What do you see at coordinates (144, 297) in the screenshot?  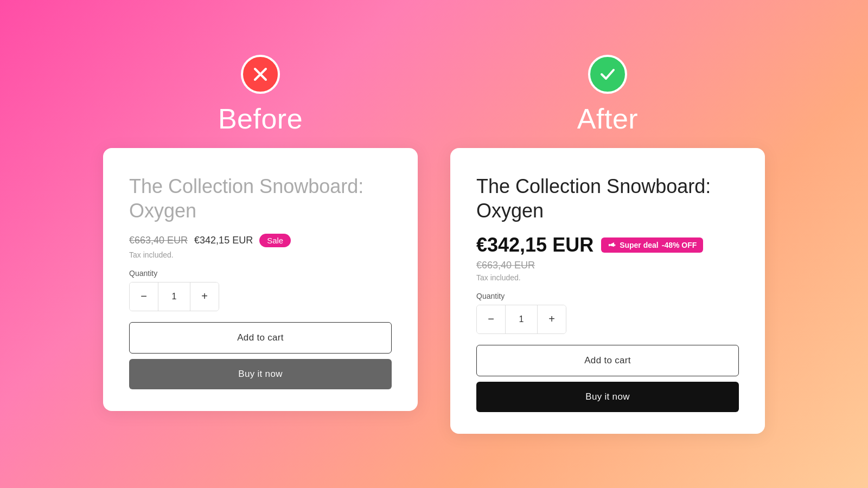 I see `before-qty-minus-btn: −` at bounding box center [144, 297].